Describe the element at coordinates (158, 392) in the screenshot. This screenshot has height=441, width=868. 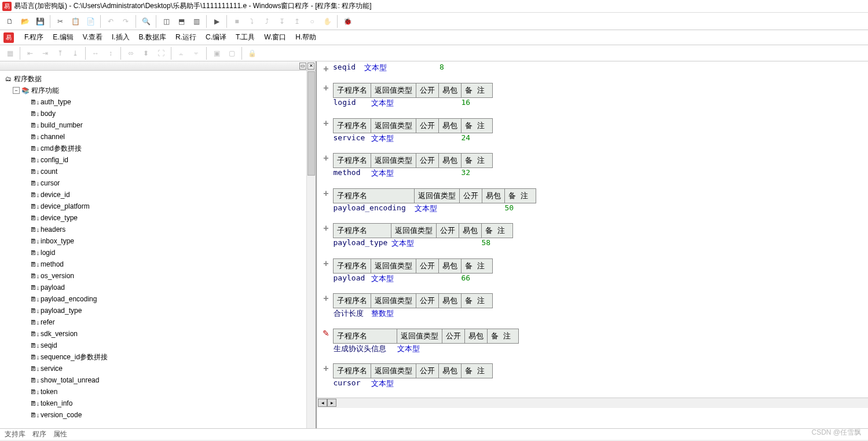
I see `tree-item: 🖹↓token` at that location.